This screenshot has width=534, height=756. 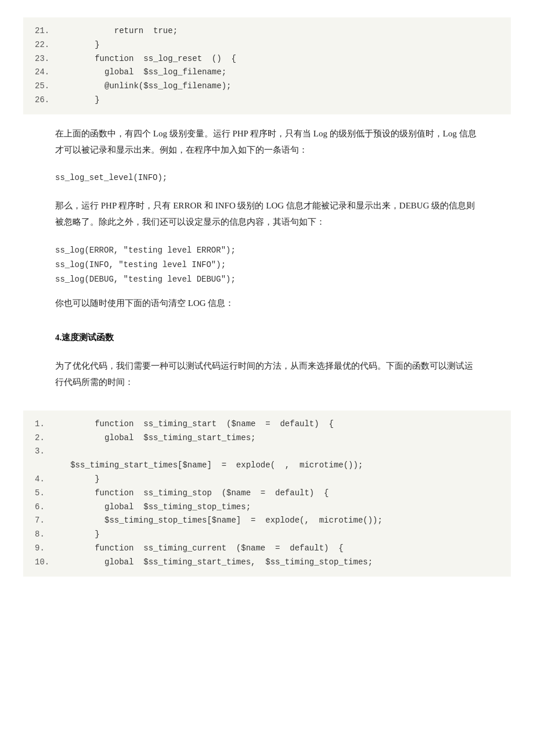 I want to click on line-number: 25., so click(x=45, y=87).